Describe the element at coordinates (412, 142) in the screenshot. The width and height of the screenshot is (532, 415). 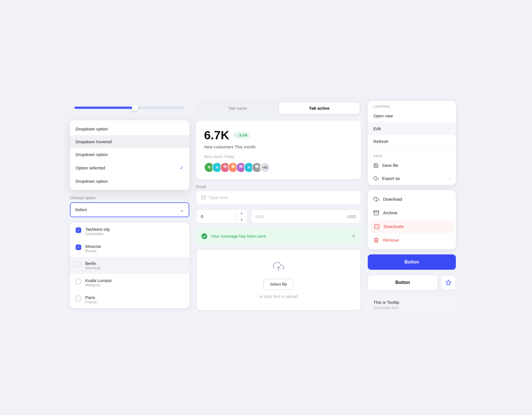
I see `refresh-item: Refresh` at that location.